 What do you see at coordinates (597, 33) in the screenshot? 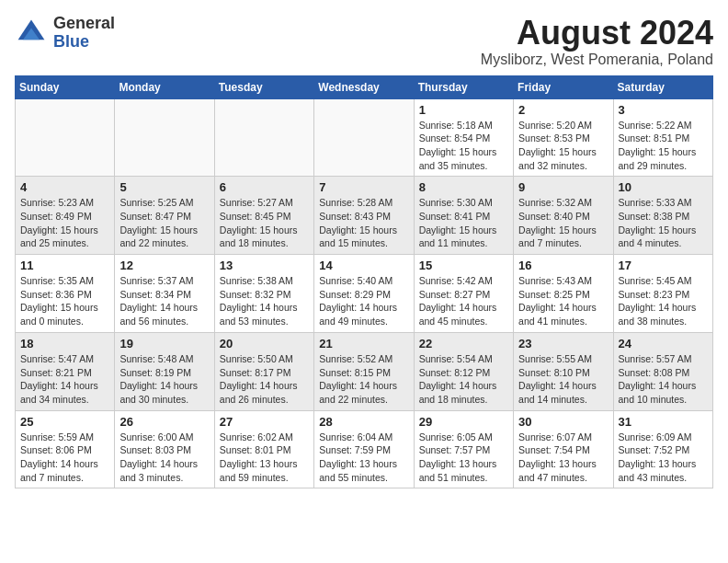
I see `month-title: August 2024` at bounding box center [597, 33].